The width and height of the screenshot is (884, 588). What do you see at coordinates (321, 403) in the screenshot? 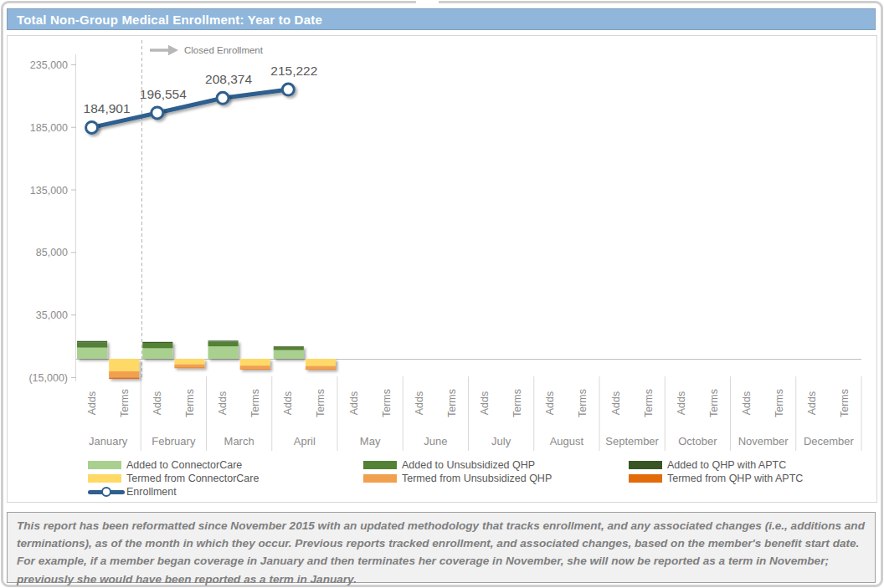
I see `column-label-terms-april: Terms` at bounding box center [321, 403].